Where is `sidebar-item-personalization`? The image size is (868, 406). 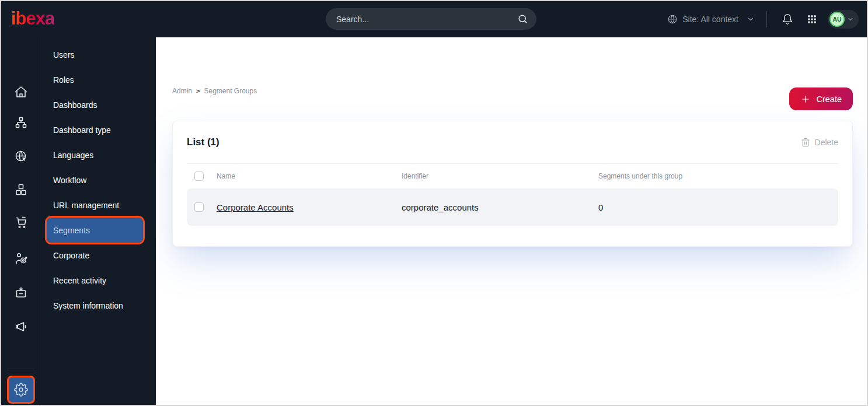 sidebar-item-personalization is located at coordinates (21, 258).